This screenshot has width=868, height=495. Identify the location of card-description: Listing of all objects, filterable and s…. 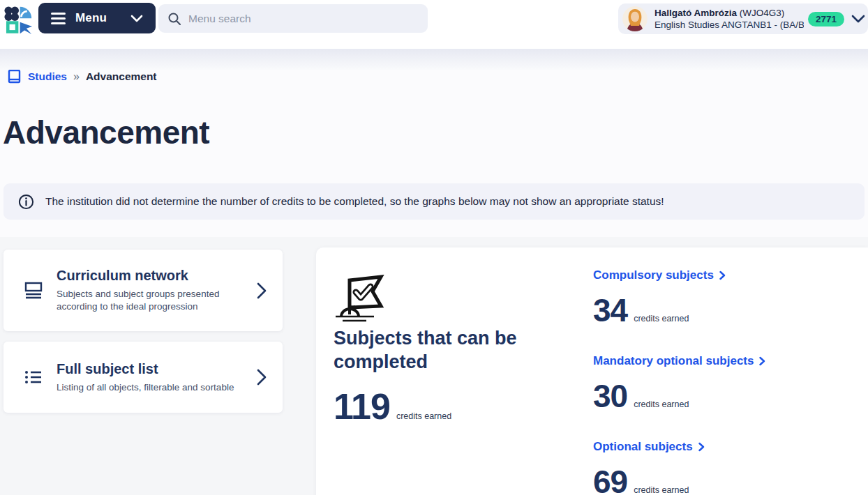
(156, 388).